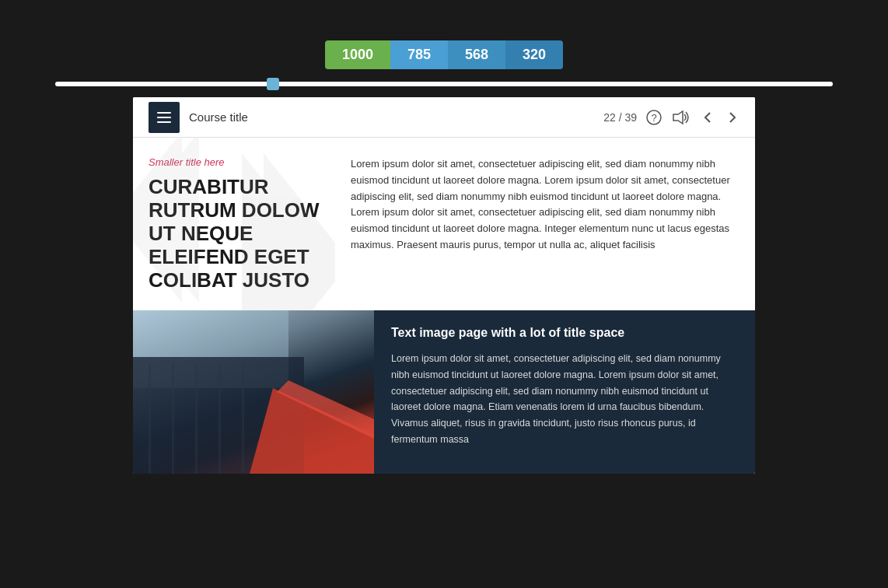 This screenshot has width=888, height=588. What do you see at coordinates (253, 392) in the screenshot?
I see `building-photo` at bounding box center [253, 392].